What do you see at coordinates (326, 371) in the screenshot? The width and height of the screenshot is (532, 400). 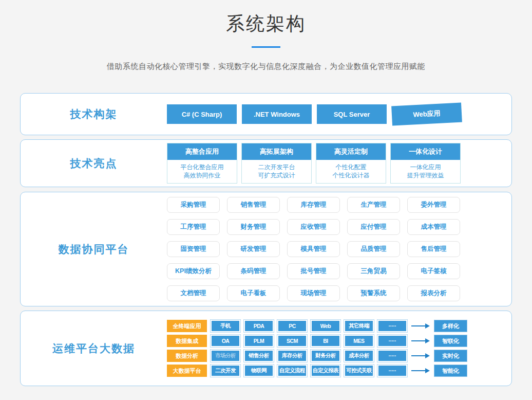 I see `node-chip-custom-report: 自定义报表` at bounding box center [326, 371].